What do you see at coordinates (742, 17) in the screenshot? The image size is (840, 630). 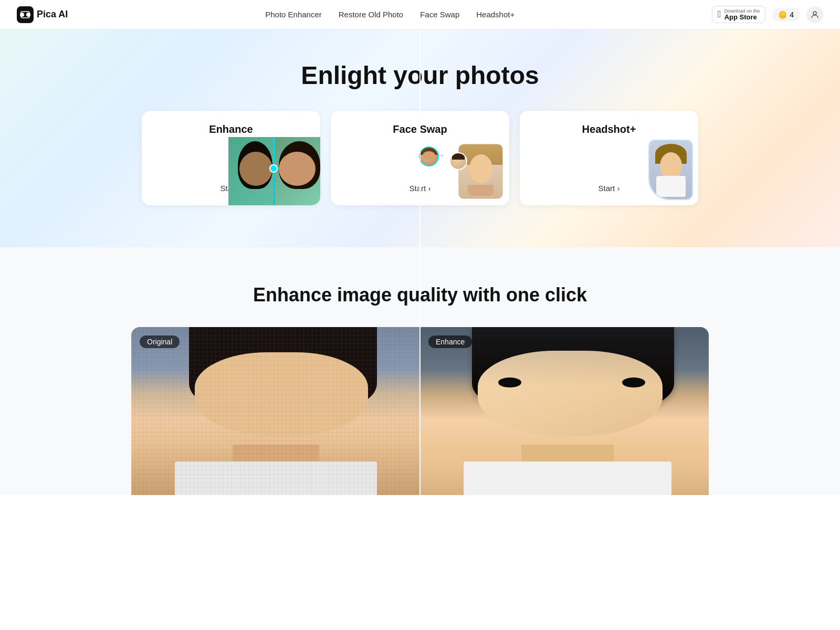 I see `app-store-label: App Store` at bounding box center [742, 17].